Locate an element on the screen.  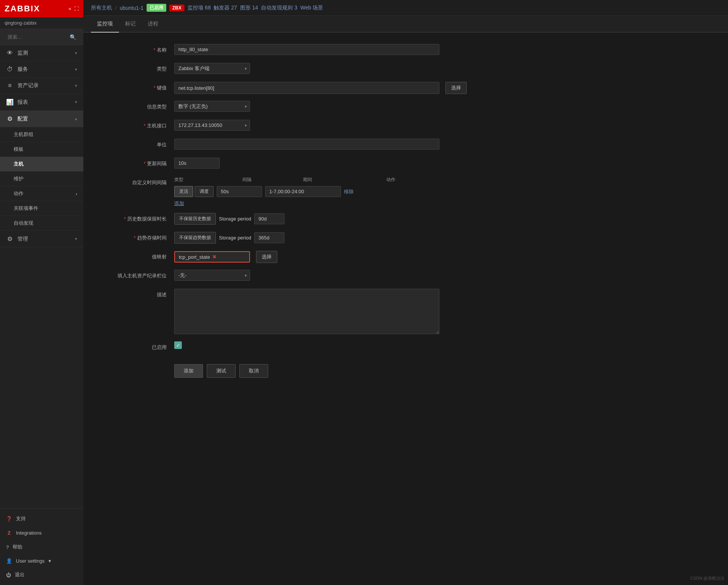
valuemap-remove-button: ✕ is located at coordinates (214, 257).